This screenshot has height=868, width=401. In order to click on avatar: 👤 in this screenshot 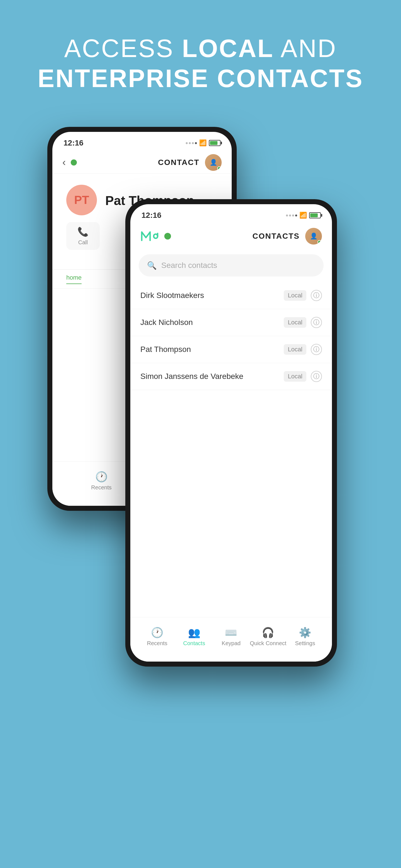, I will do `click(213, 162)`.